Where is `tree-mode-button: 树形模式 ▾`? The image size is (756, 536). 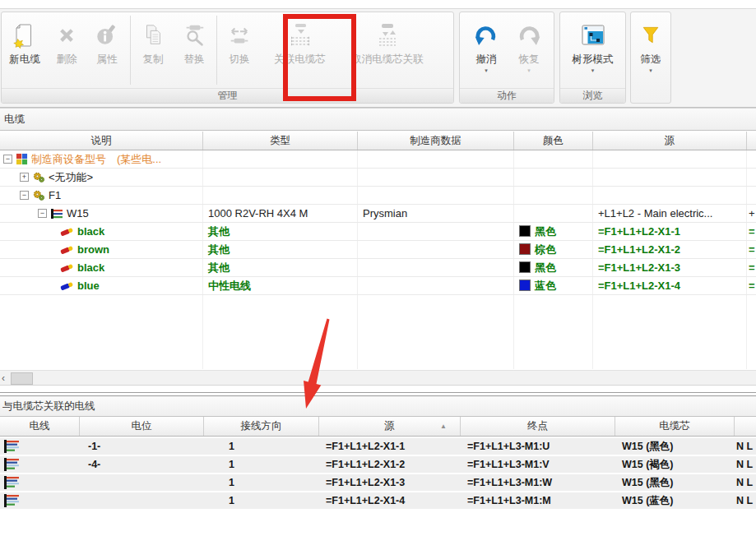 tree-mode-button: 树形模式 ▾ is located at coordinates (593, 50).